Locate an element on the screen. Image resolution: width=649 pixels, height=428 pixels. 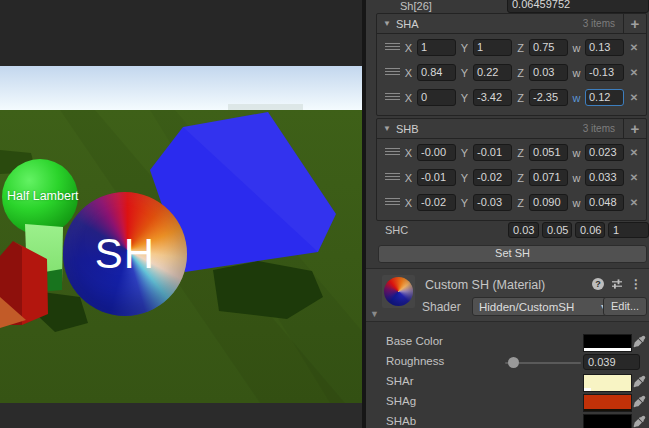
sha-row-0: X 1 Y 1 Z 0.75 w 0.13 ✕ is located at coordinates (512, 48).